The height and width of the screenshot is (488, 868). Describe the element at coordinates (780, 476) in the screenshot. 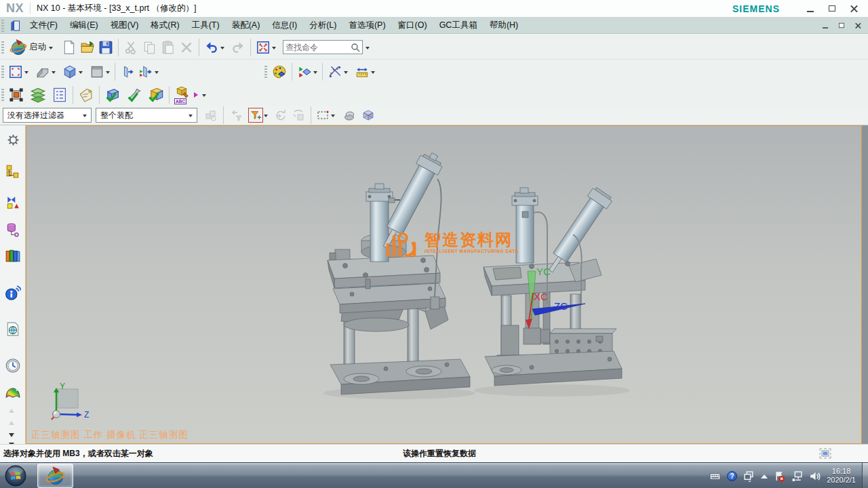

I see `action-center-flag-icon` at that location.